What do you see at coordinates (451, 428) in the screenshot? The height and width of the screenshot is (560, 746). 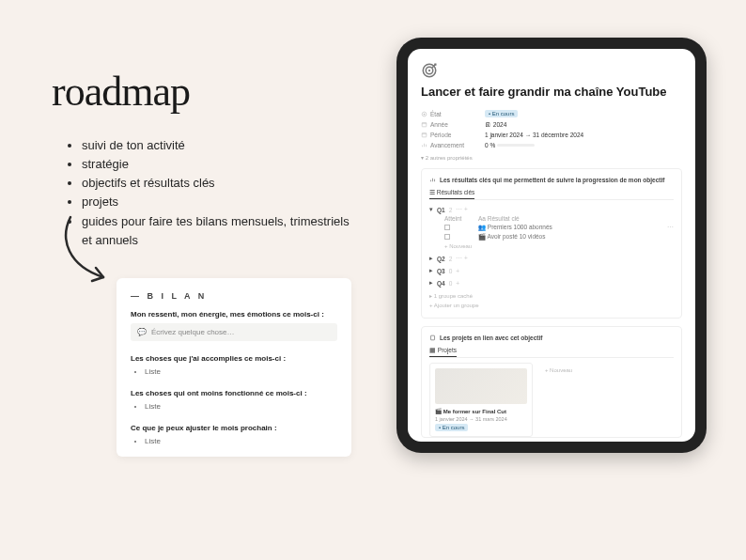 I see `project-status-badge: • En cours` at bounding box center [451, 428].